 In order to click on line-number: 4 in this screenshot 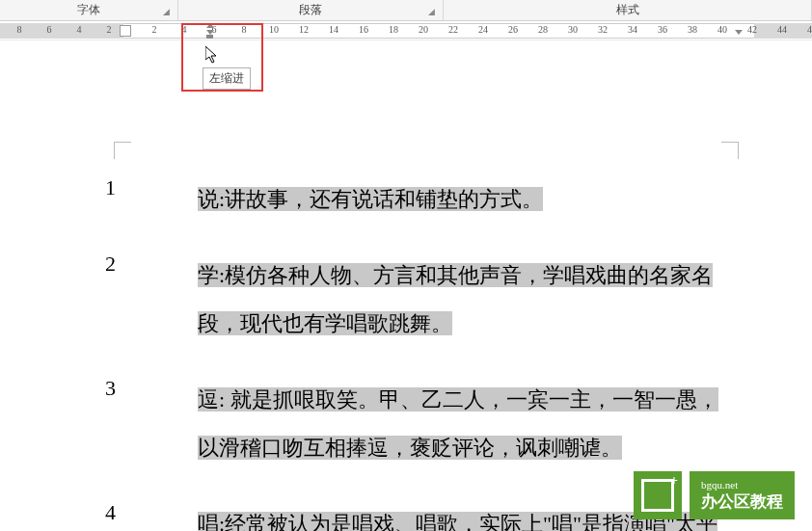, I will do `click(98, 513)`.